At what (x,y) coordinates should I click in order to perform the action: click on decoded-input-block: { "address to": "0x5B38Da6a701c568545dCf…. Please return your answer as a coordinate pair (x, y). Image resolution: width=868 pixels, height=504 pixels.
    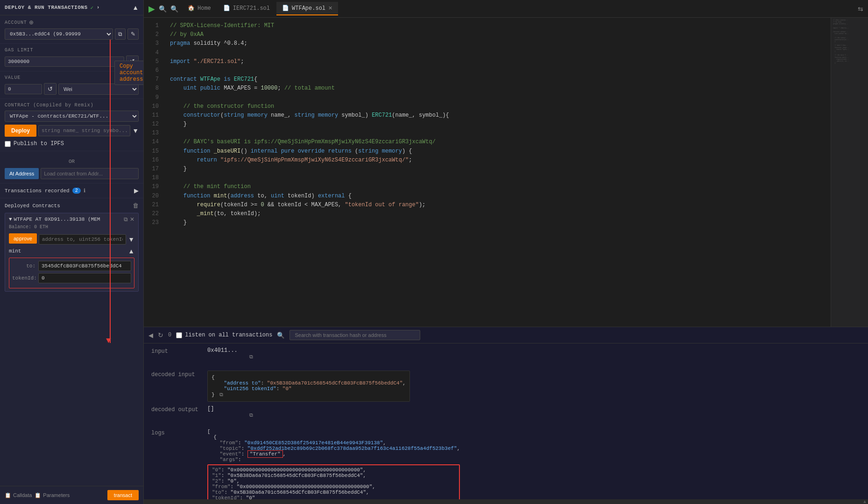
    Looking at the image, I should click on (309, 386).